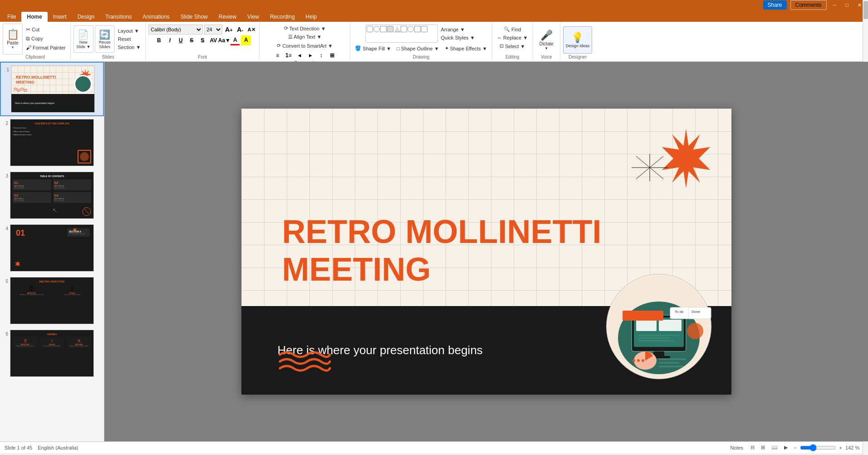  What do you see at coordinates (229, 30) in the screenshot?
I see `increase-font-size-button: A+` at bounding box center [229, 30].